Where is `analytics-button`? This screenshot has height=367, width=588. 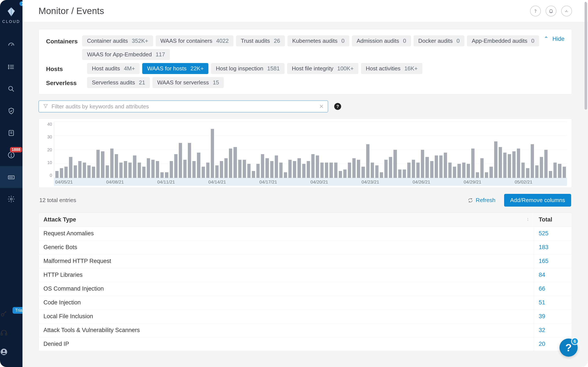 analytics-button is located at coordinates (567, 11).